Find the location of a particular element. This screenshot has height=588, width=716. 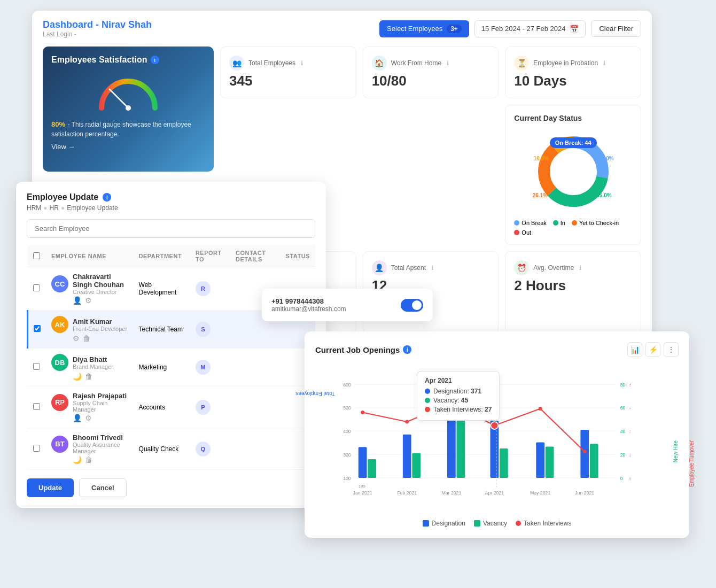

clear-filter-button: Clear Filter is located at coordinates (616, 29).